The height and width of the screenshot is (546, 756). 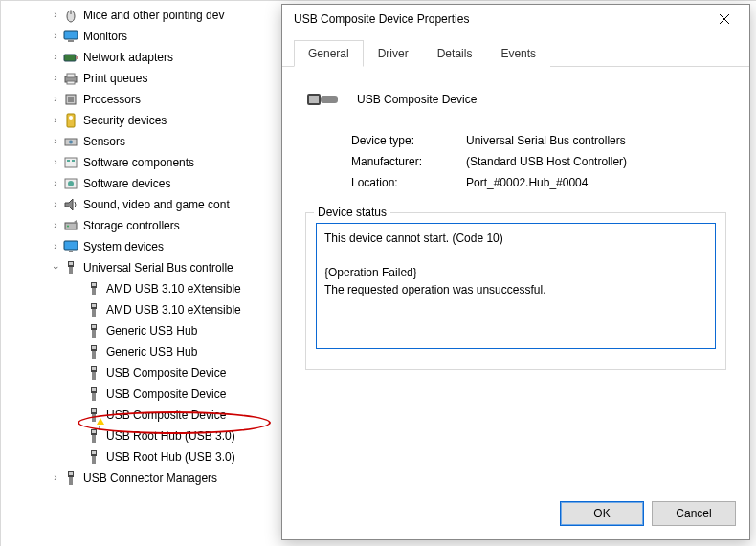 I want to click on device-name: USB Composite Device, so click(x=417, y=99).